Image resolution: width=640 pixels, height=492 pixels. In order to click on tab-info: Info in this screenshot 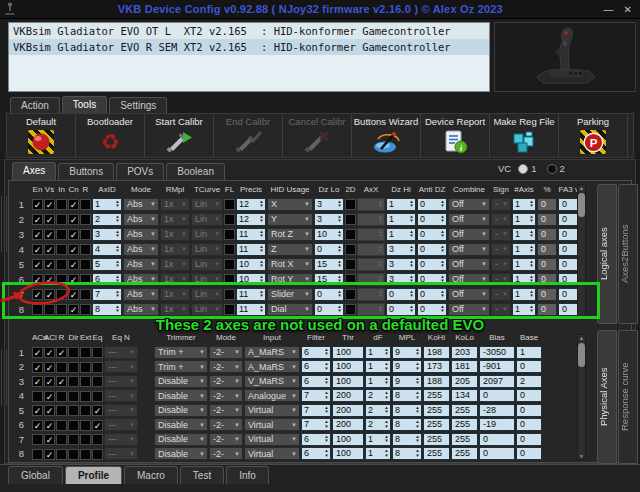, I will do `click(248, 475)`.